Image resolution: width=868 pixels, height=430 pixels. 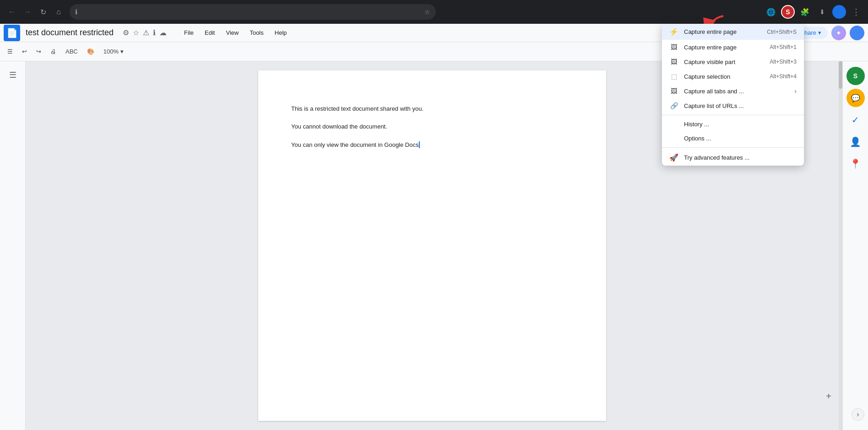 I want to click on document-title: test document restricted, so click(x=70, y=33).